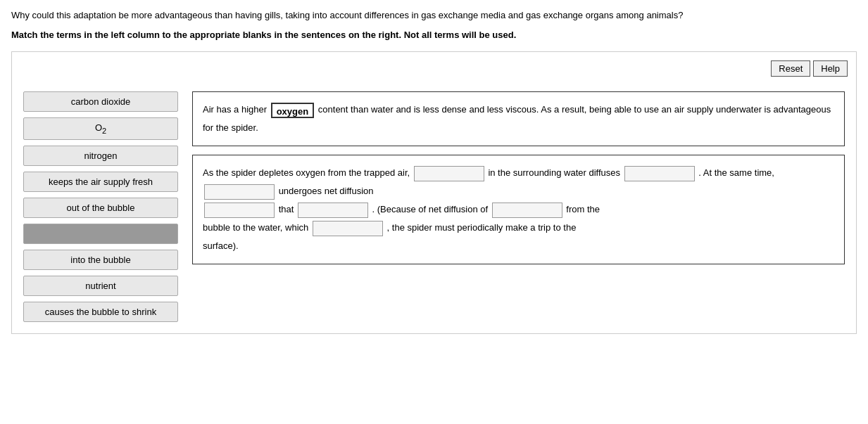  I want to click on term-o2: O2, so click(101, 129).